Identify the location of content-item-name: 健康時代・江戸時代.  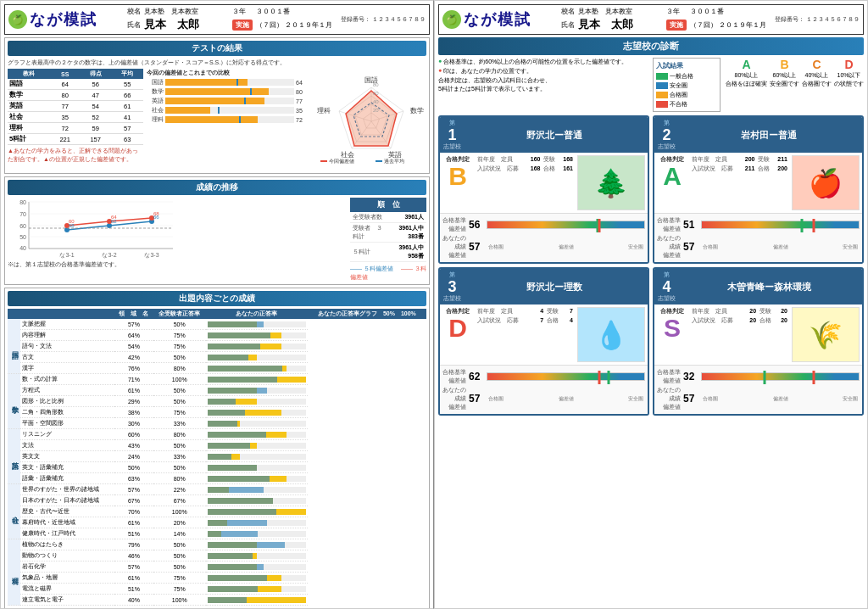
(68, 534).